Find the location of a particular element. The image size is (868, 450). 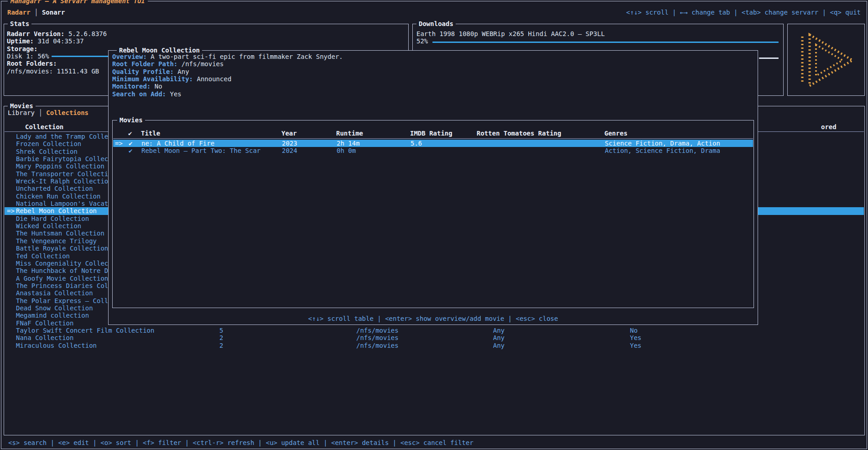

stats-uptime-value: 31d 04:35:37 is located at coordinates (60, 41).